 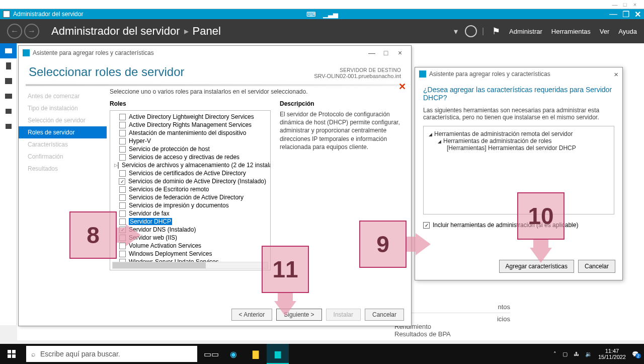 I want to click on role-label: Servicios de acceso y directivas de rede…, so click(x=184, y=157).